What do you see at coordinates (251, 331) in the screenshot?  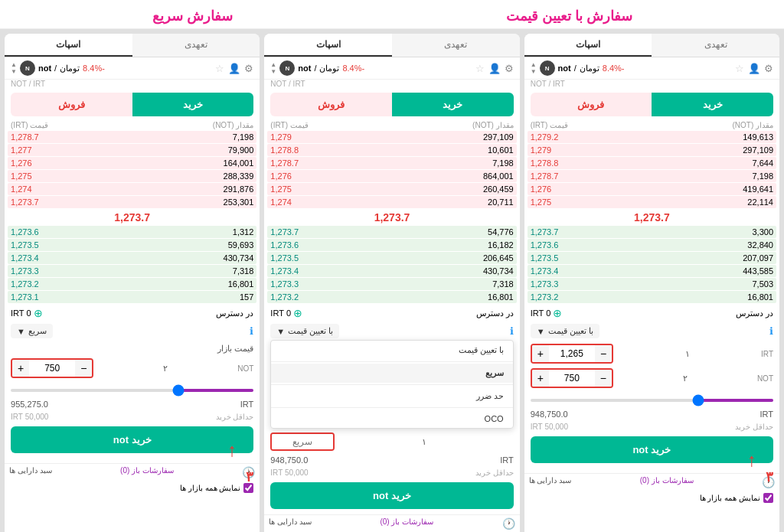 I see `info-icon-3: ℹ` at bounding box center [251, 331].